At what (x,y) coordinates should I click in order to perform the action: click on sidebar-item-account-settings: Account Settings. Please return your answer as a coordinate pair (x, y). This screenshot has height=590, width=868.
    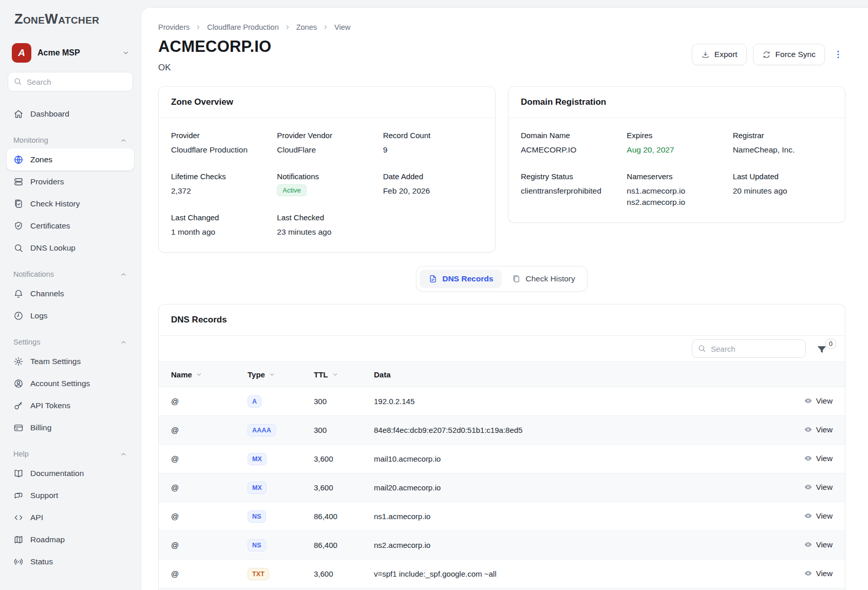
    Looking at the image, I should click on (70, 383).